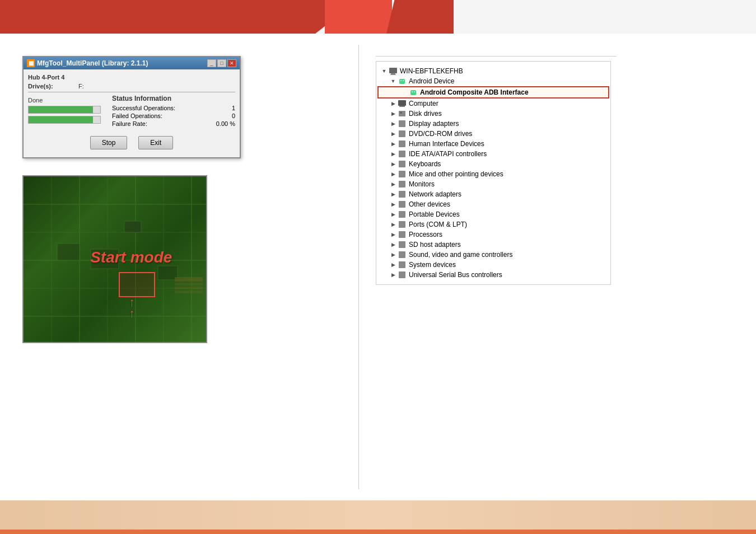  I want to click on dm-icon-display, so click(402, 124).